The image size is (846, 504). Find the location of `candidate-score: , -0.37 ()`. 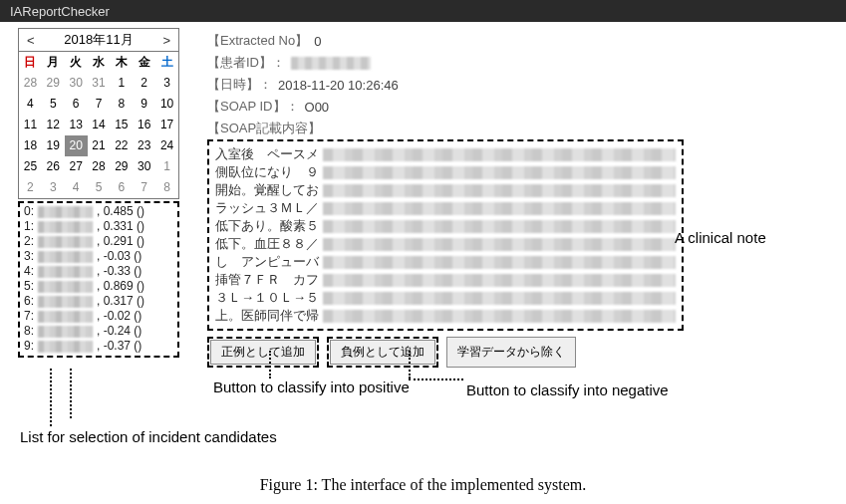

candidate-score: , -0.37 () is located at coordinates (120, 347).